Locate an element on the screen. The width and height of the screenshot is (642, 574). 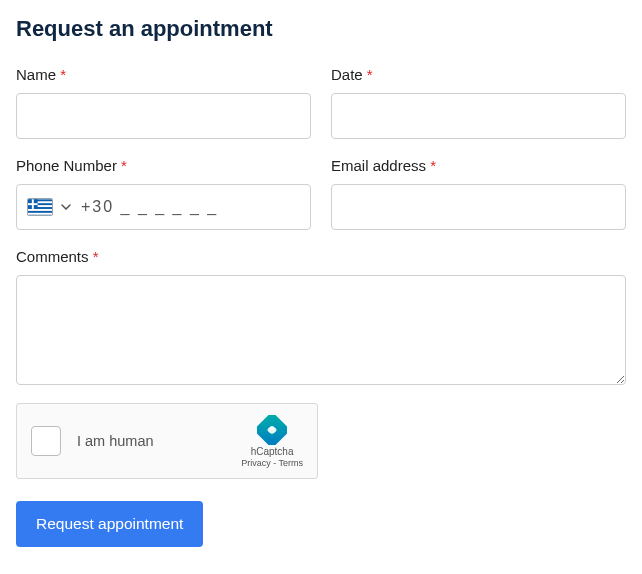
captcha-text: I am human is located at coordinates (159, 441).